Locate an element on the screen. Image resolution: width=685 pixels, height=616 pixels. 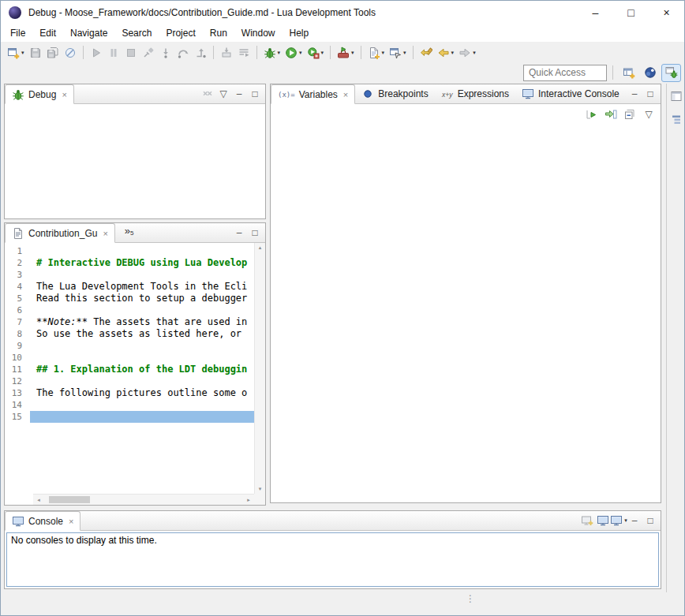
save-button is located at coordinates (36, 53).